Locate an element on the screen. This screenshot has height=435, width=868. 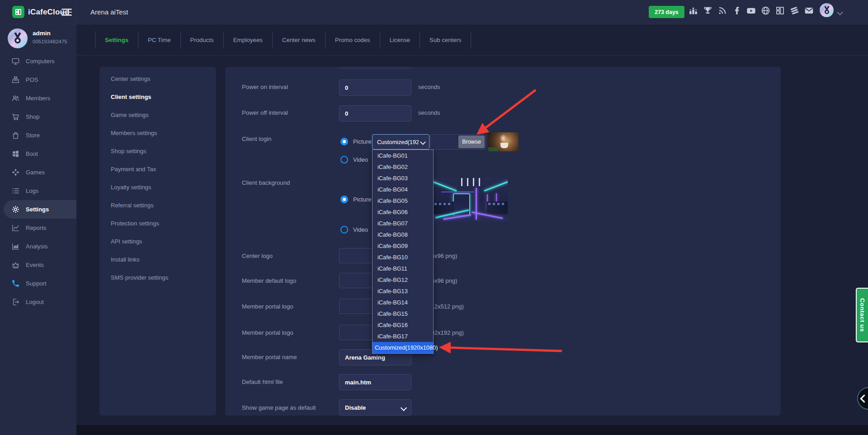
user-avatar is located at coordinates (826, 10).